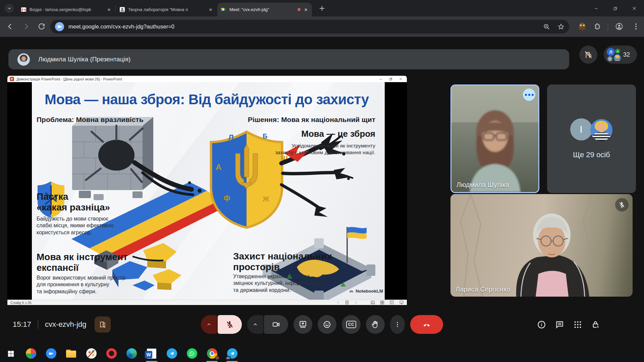 The width and height of the screenshot is (644, 362). Describe the element at coordinates (322, 8) in the screenshot. I see `new-tab-button` at that location.